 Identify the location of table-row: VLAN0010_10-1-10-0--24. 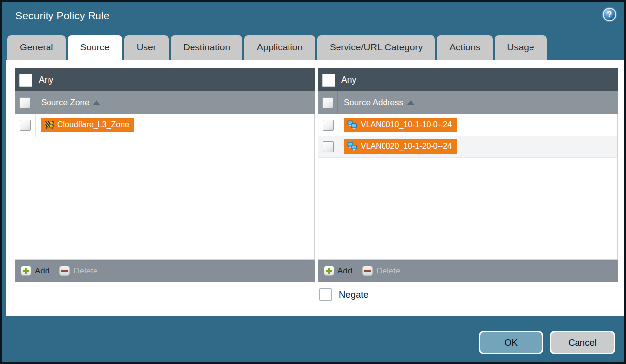
(468, 125).